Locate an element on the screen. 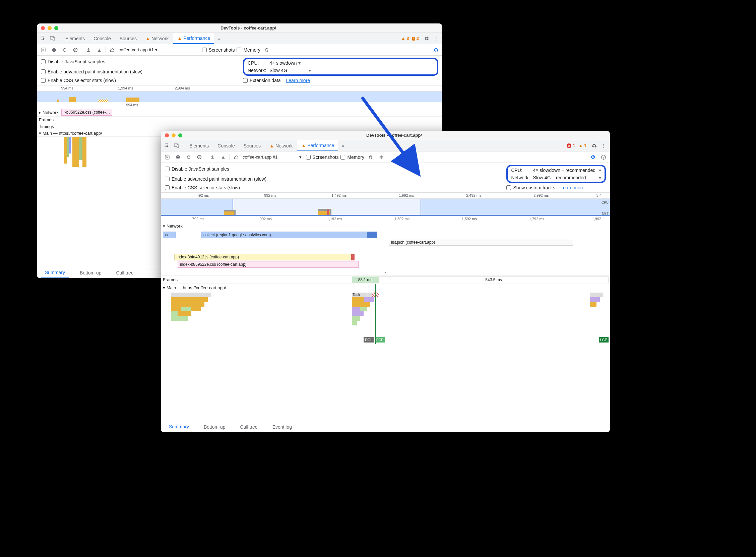  network-track: ▾Network co… collect (region1.google-ana… is located at coordinates (386, 245).